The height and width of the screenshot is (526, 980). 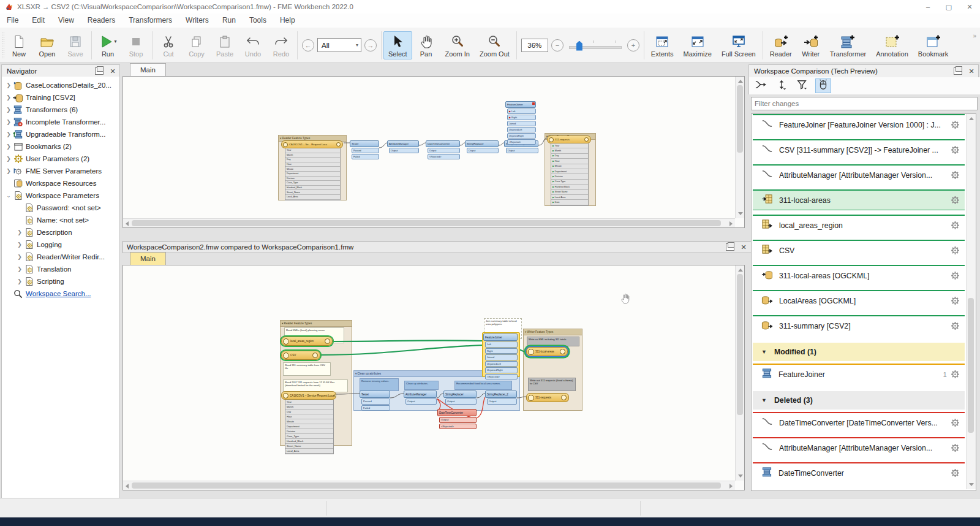 I want to click on feature-type-ca18cov1-se-request-loca: CA18COV1 – Se... Request LocaYearMonthDa…, so click(x=312, y=170).